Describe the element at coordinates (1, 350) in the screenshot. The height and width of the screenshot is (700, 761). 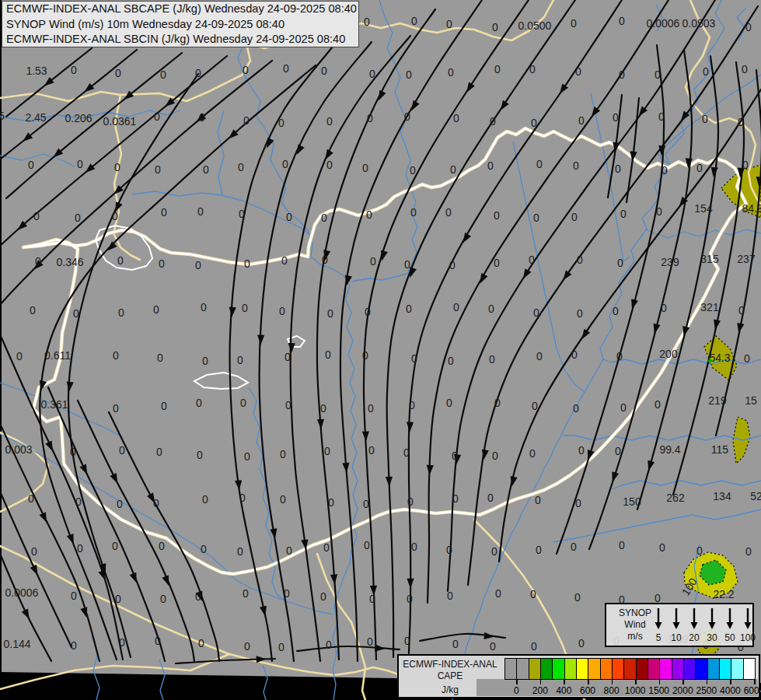
I see `map-left-edge` at that location.